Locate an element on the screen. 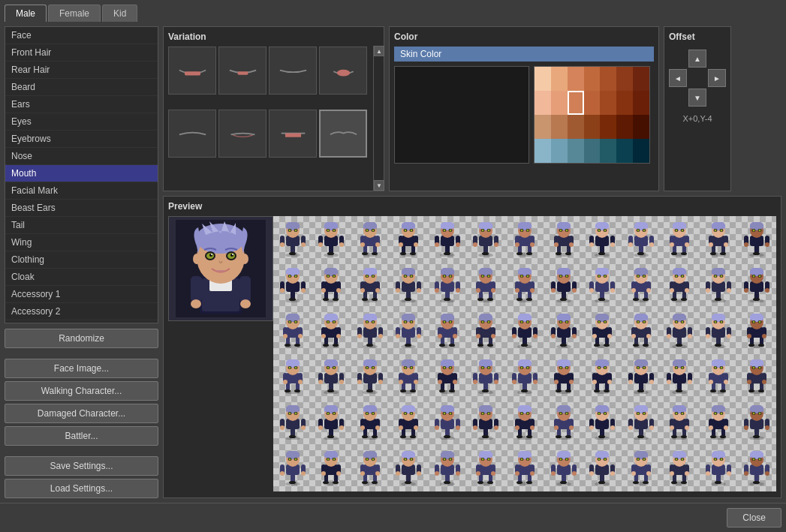 This screenshot has width=786, height=532. arrow-up-btn: ▲ is located at coordinates (697, 59).